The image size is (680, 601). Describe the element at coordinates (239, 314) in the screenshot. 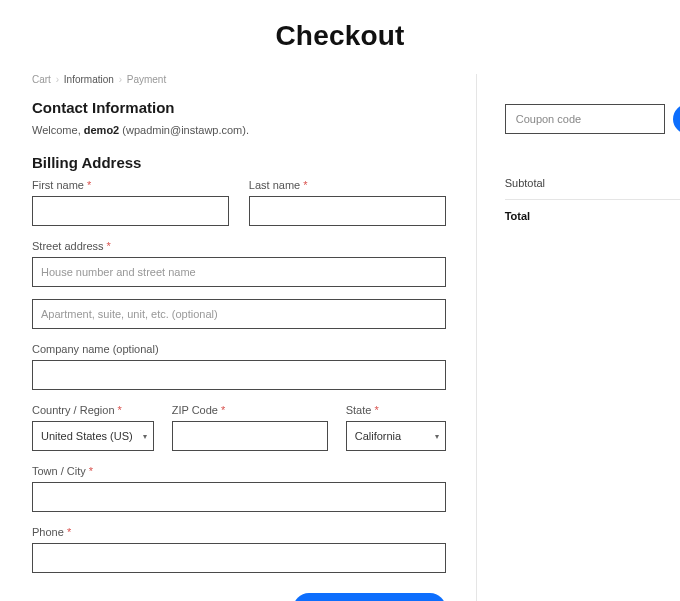

I see `street-address-2-input` at that location.